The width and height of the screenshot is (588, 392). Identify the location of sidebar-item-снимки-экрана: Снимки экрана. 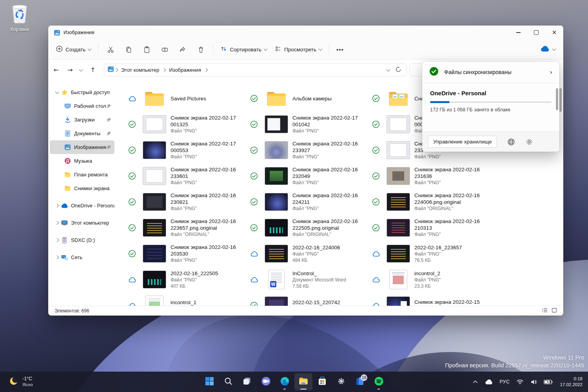
(82, 188).